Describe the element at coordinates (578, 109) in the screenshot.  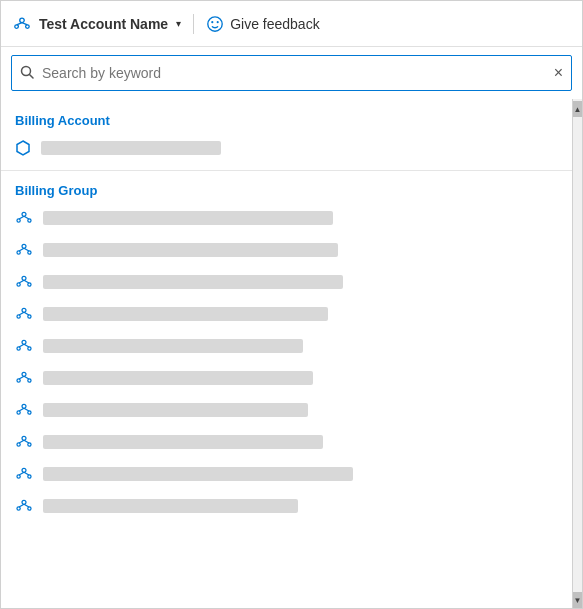
I see `scroll-up-button: ▲` at that location.